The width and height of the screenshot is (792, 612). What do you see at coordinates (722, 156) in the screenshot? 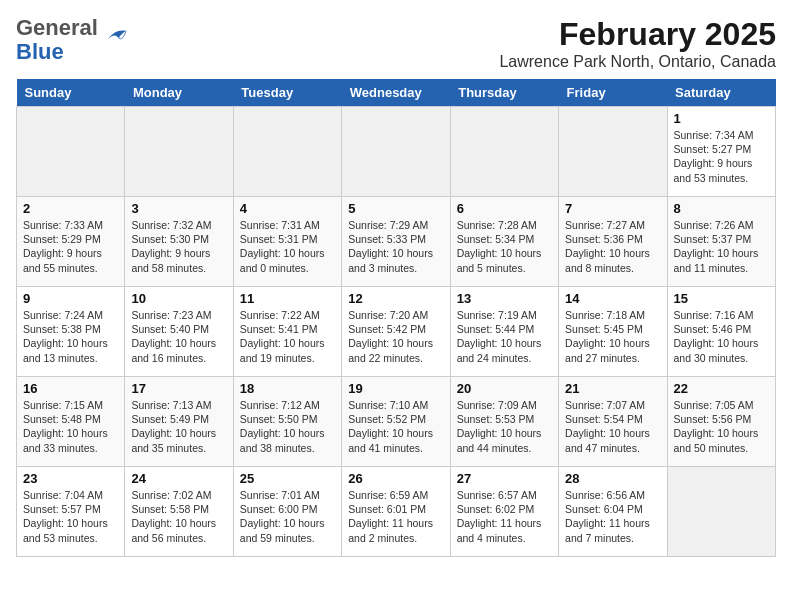
I see `day-info: Sunrise: 7:34 AM Sunset: 5:27 PM Dayligh…` at bounding box center [722, 156].